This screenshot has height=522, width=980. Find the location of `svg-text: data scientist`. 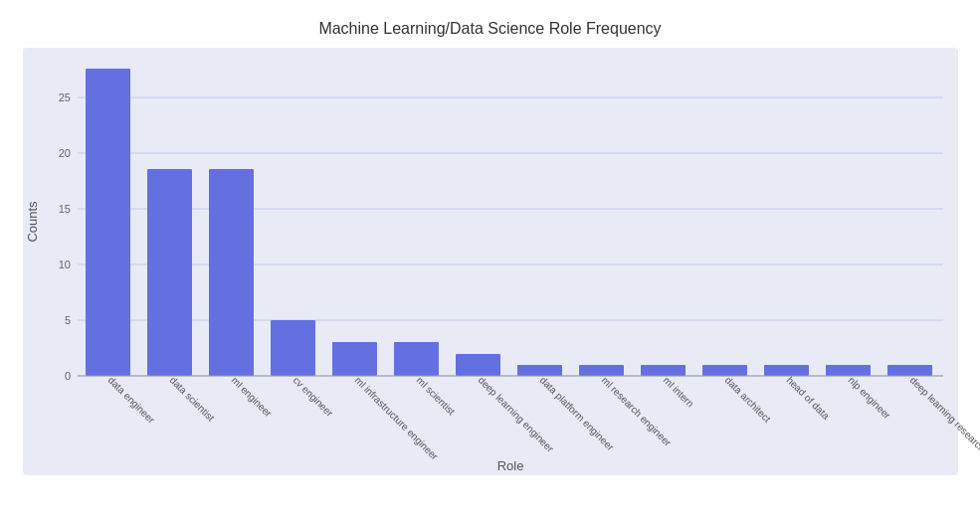

svg-text: data scientist is located at coordinates (191, 400).